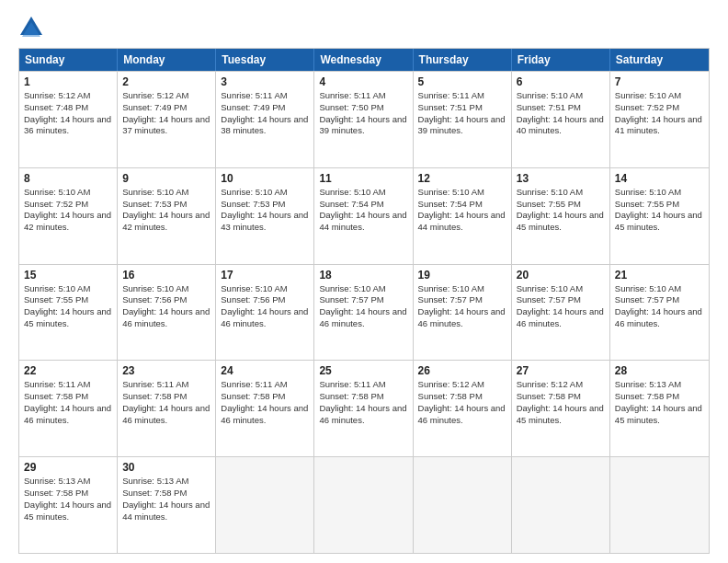 The image size is (728, 563). I want to click on day-4: 4Sunrise: 5:11 AM Sunset: 7:50 PM Daylig…, so click(364, 120).